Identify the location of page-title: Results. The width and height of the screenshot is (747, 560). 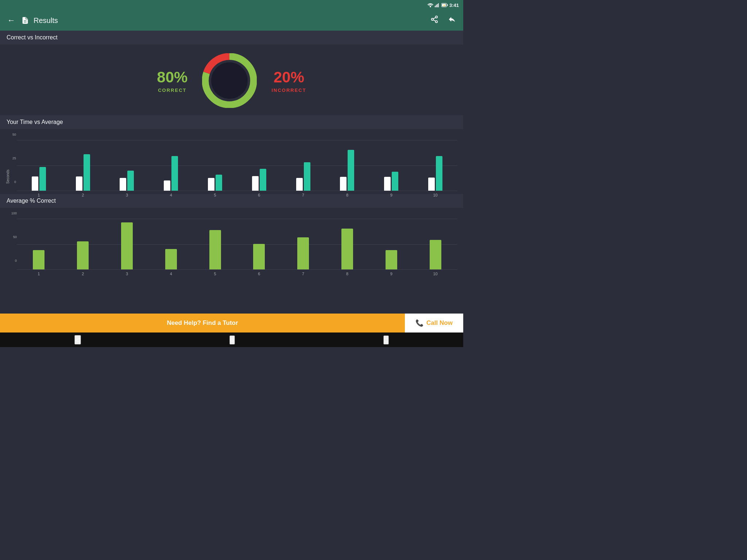
(46, 20).